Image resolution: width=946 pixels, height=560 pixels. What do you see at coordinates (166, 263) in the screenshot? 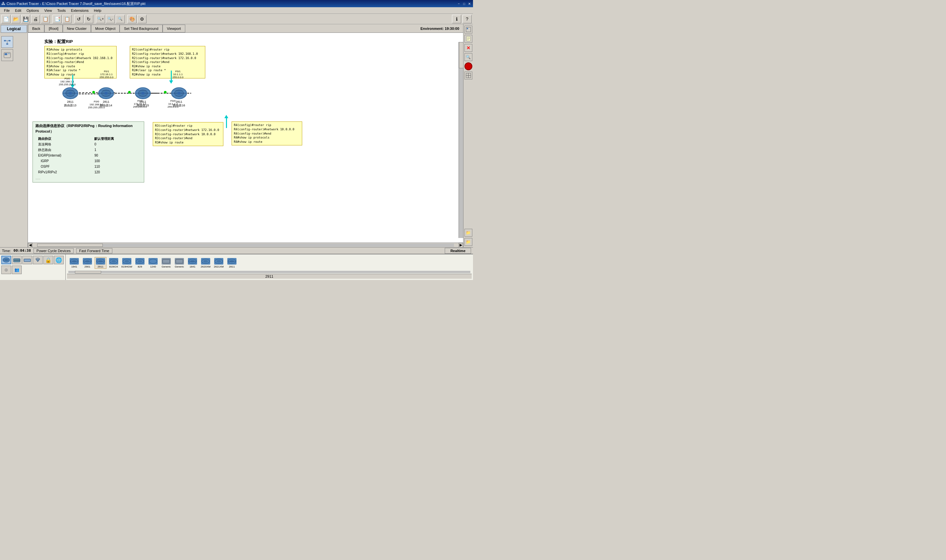
I see `device-generic1: Generic` at bounding box center [166, 263].